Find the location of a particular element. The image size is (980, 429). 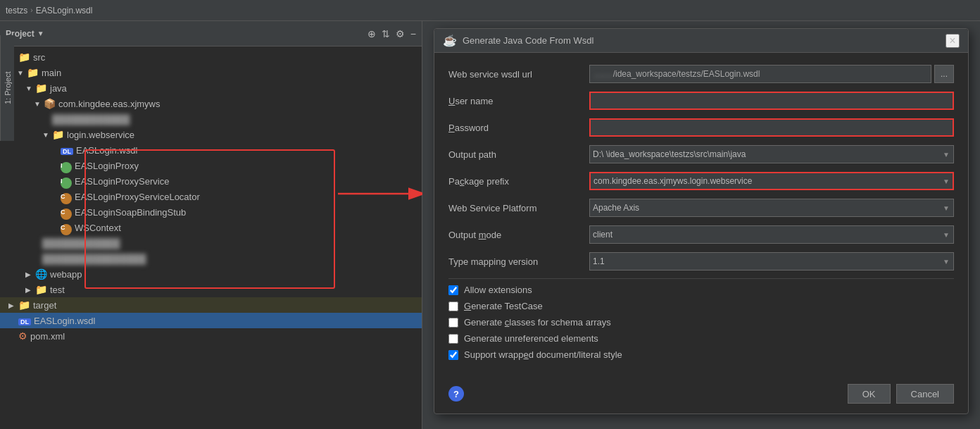

output-mode-control: client server ▼ is located at coordinates (772, 235).